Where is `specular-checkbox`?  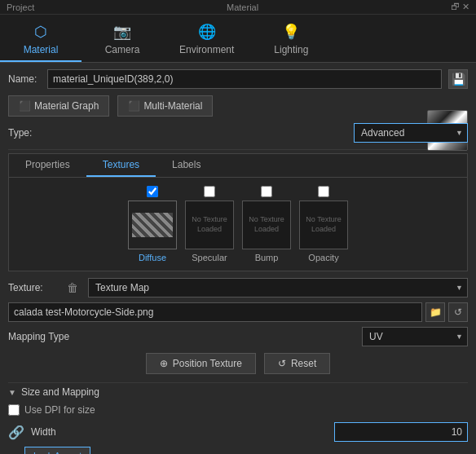 specular-checkbox is located at coordinates (209, 192).